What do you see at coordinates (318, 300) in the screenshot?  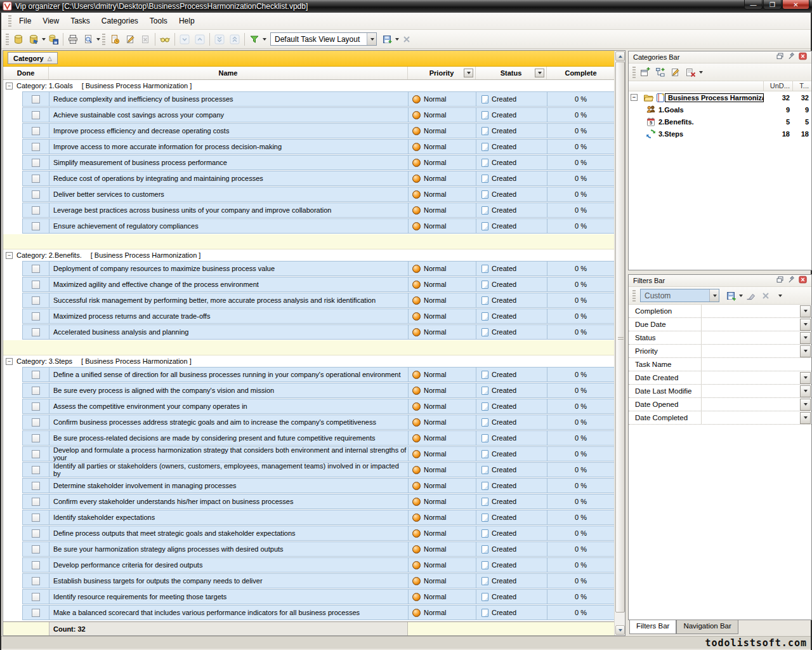 I see `task-row: Successful risk management by performing…` at bounding box center [318, 300].